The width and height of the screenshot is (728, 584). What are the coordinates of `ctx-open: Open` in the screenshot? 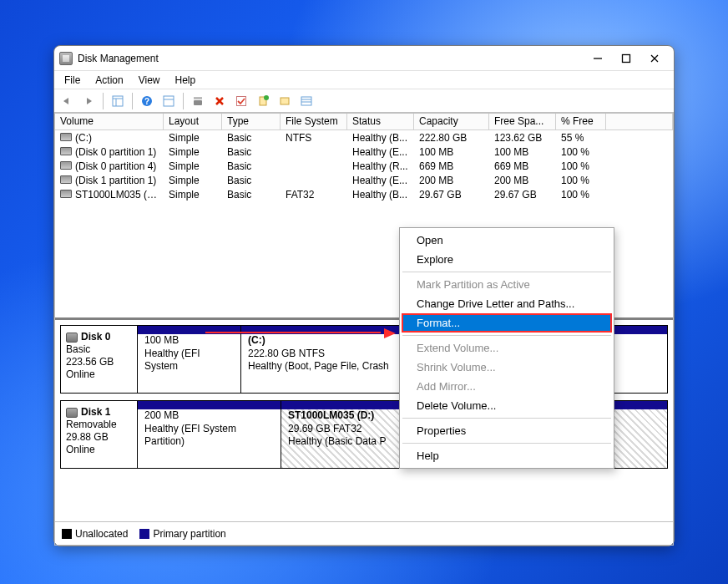 It's located at (507, 241).